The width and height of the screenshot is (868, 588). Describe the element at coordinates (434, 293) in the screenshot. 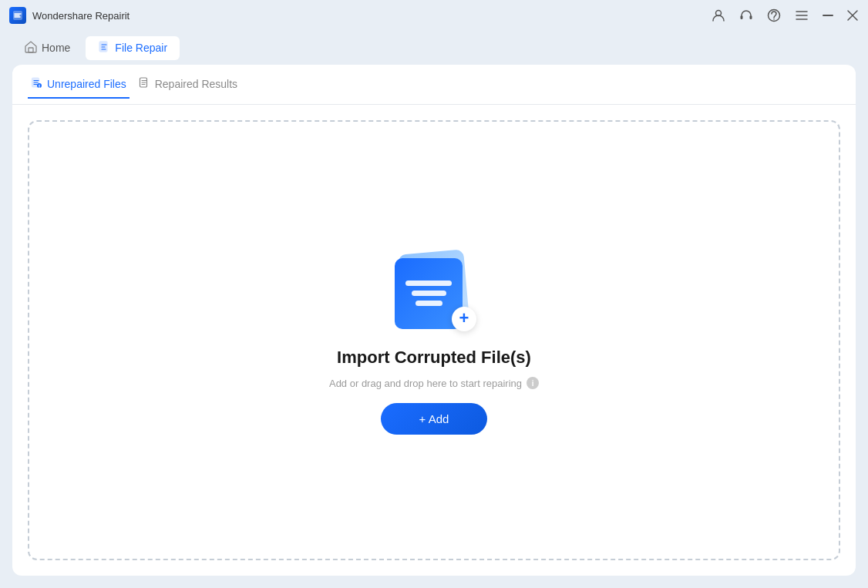

I see `file-icon-bg` at that location.